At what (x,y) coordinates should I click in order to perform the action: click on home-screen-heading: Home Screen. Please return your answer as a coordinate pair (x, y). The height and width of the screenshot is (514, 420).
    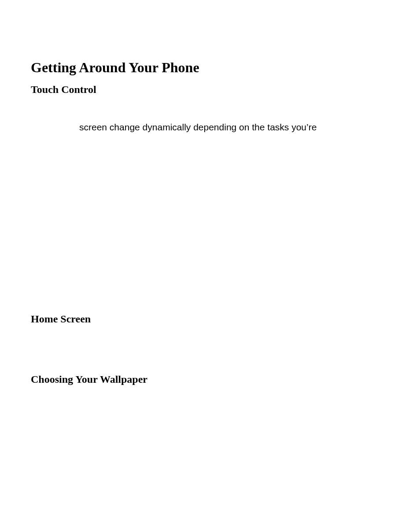
    Looking at the image, I should click on (210, 319).